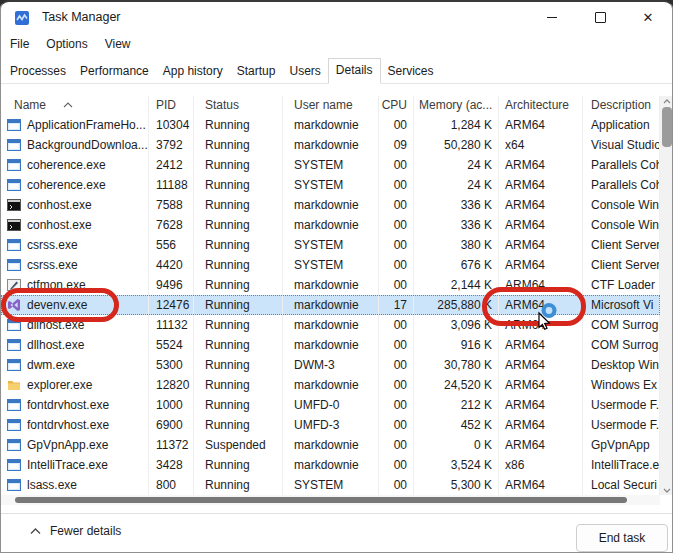  I want to click on close-icon: ✕, so click(648, 17).